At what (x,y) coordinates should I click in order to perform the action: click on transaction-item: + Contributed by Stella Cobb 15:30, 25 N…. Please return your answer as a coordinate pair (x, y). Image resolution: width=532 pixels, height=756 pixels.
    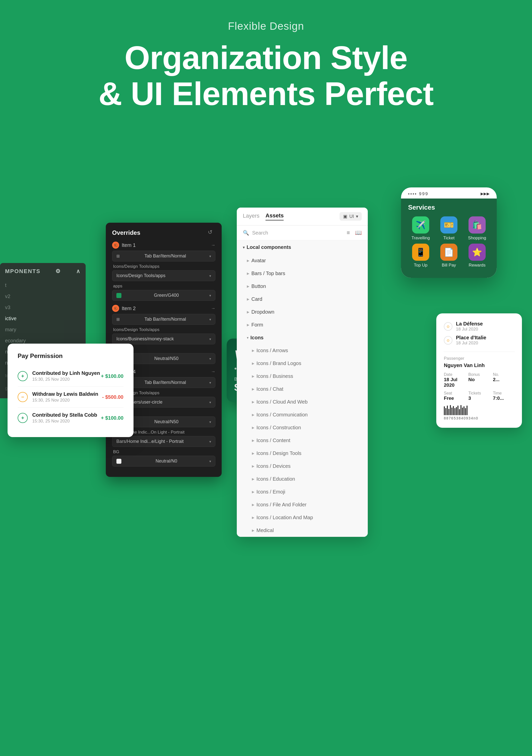
    Looking at the image, I should click on (70, 418).